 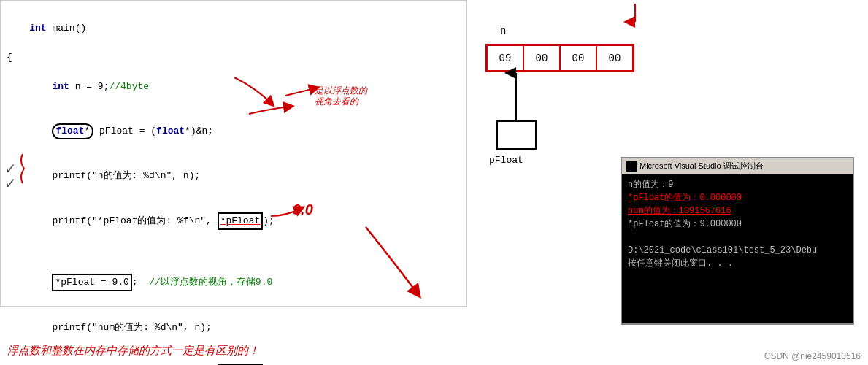 What do you see at coordinates (38, 28) in the screenshot?
I see `keyword-int: int` at bounding box center [38, 28].